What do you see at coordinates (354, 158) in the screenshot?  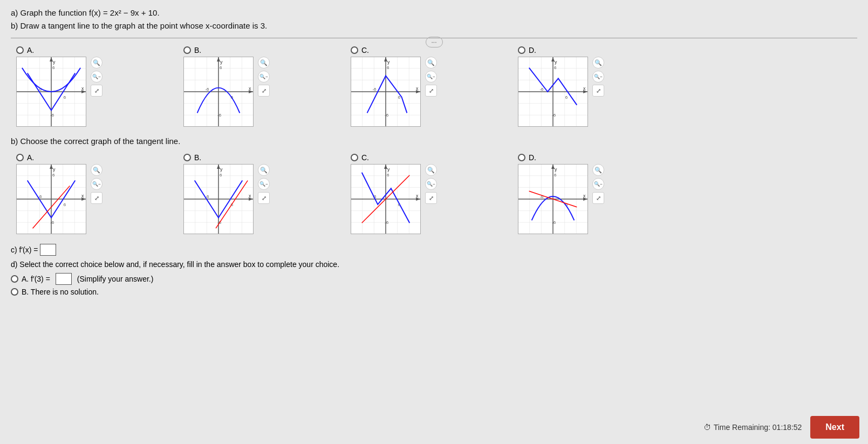 I see `pb-radio-c` at bounding box center [354, 158].